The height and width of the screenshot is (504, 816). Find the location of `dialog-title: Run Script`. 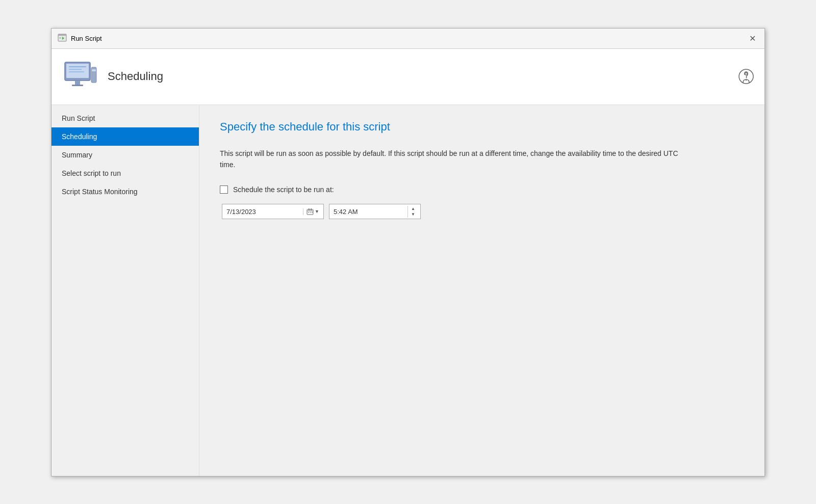

dialog-title: Run Script is located at coordinates (87, 39).